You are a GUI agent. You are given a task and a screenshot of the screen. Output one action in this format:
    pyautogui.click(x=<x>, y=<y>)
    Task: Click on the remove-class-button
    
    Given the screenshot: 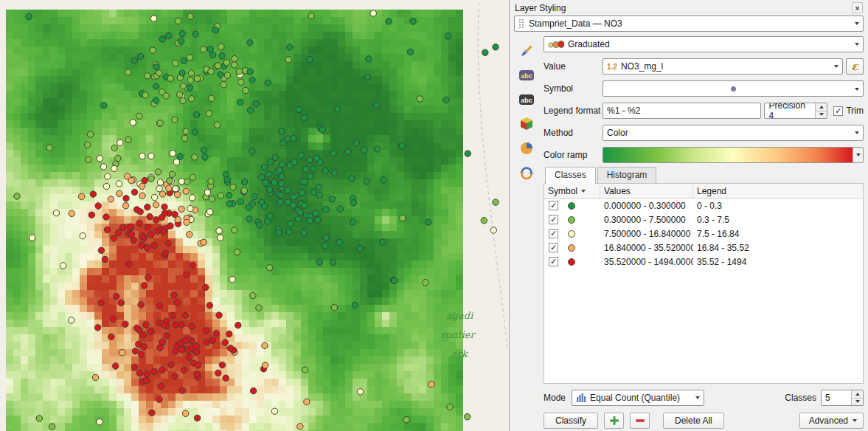 What is the action you would take?
    pyautogui.click(x=640, y=421)
    